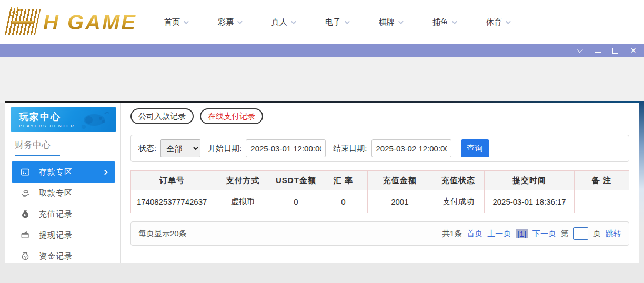 Image resolution: width=644 pixels, height=283 pixels. What do you see at coordinates (72, 22) in the screenshot?
I see `logo: H GAME` at bounding box center [72, 22].